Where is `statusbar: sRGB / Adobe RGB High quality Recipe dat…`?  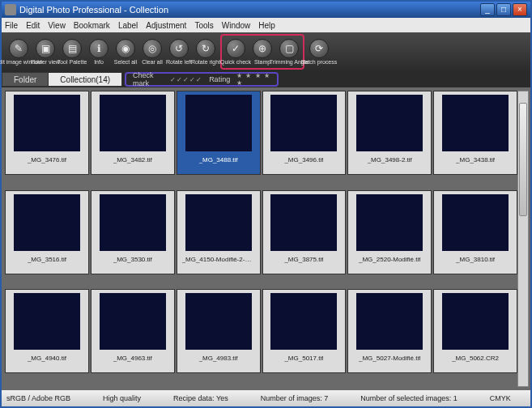
statusbar: sRGB / Adobe RGB High quality Recipe dat… is located at coordinates (266, 398).